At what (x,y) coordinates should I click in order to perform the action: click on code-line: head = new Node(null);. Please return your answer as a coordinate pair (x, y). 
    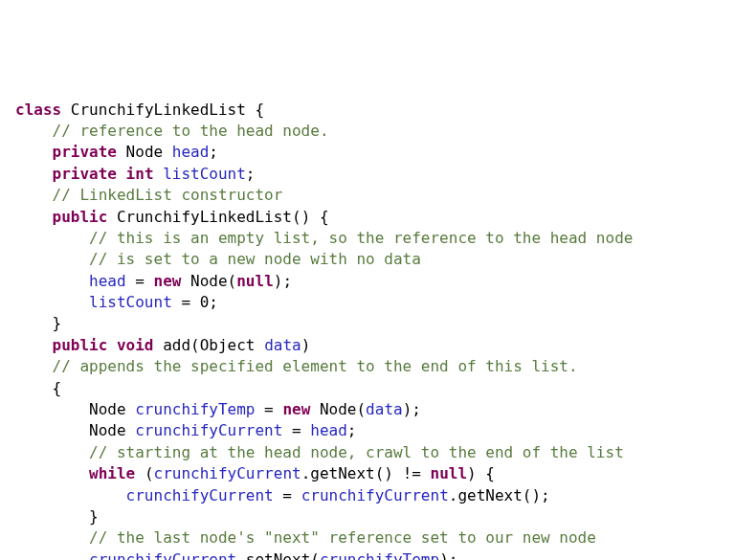
    Looking at the image, I should click on (368, 281).